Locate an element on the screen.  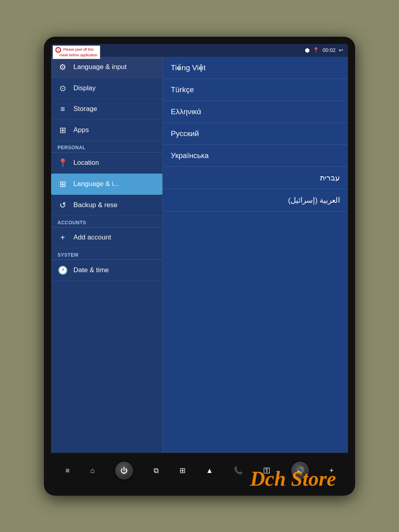
add-icon: + is located at coordinates (63, 238).